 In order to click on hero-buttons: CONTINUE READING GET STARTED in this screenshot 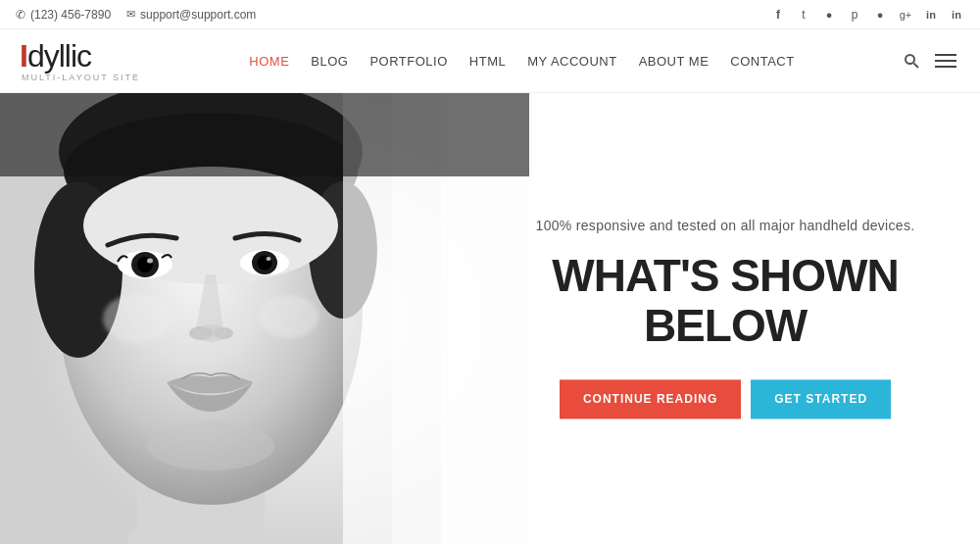, I will do `click(725, 400)`.